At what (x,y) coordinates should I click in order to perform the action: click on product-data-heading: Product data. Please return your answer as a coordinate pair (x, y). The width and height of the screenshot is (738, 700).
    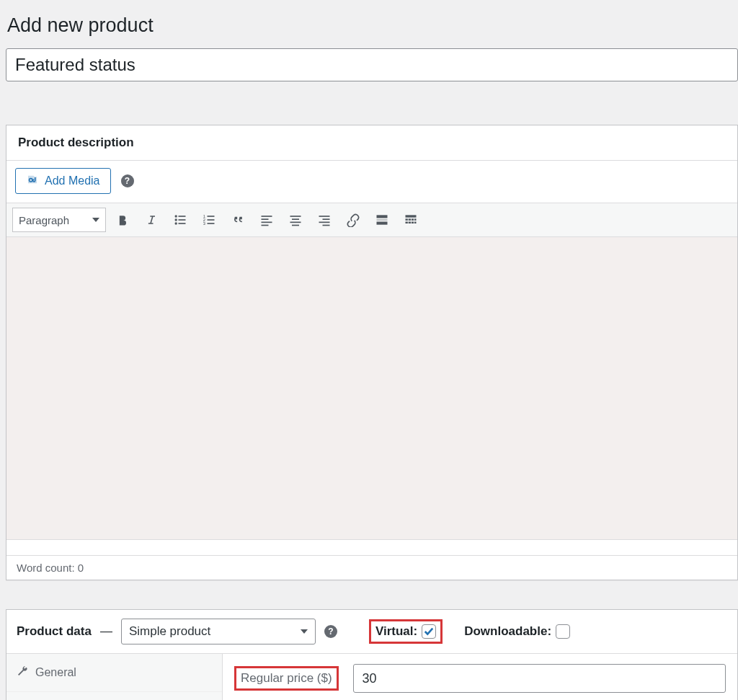
    Looking at the image, I should click on (54, 632).